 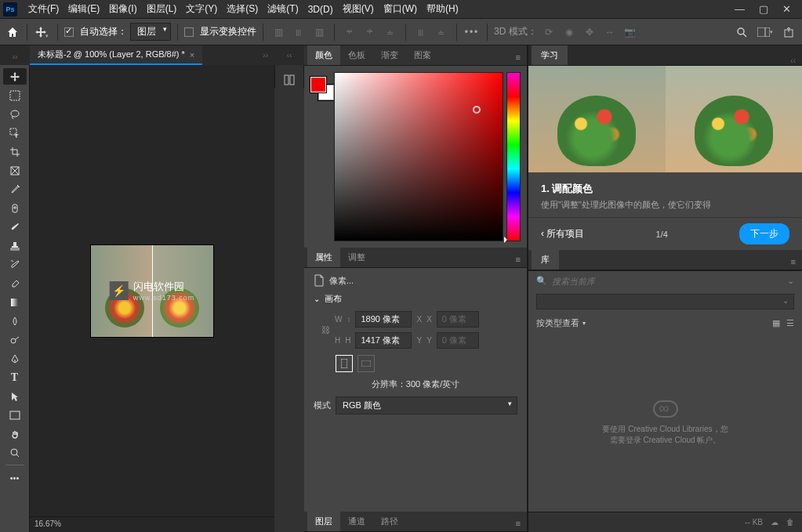 I want to click on portrait-button, so click(x=344, y=364).